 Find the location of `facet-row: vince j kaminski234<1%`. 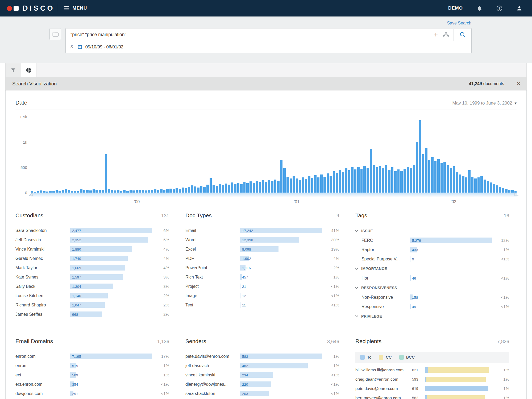

facet-row: vince j kaminski234<1% is located at coordinates (262, 375).